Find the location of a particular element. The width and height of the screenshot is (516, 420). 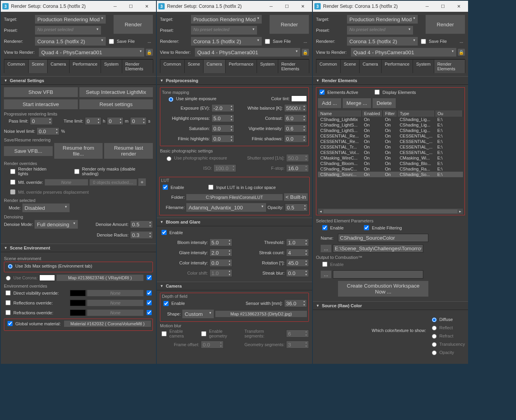

refr-map-enable is located at coordinates (149, 313).